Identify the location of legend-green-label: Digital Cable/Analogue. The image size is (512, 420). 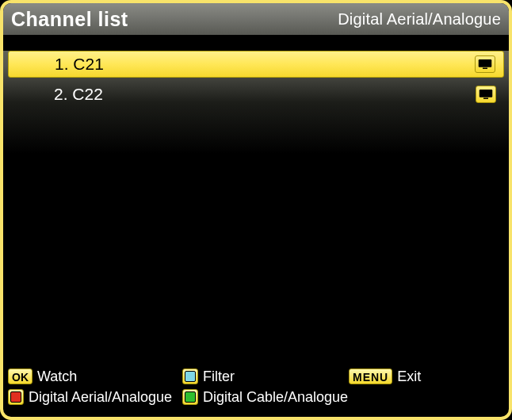
(276, 398).